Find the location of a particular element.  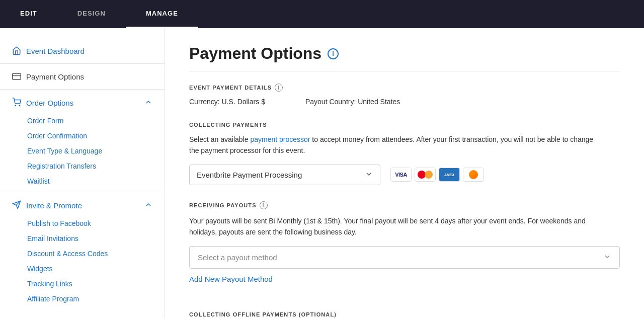

sidebar-item-registration-transfers: Registration Transfers is located at coordinates (83, 166).